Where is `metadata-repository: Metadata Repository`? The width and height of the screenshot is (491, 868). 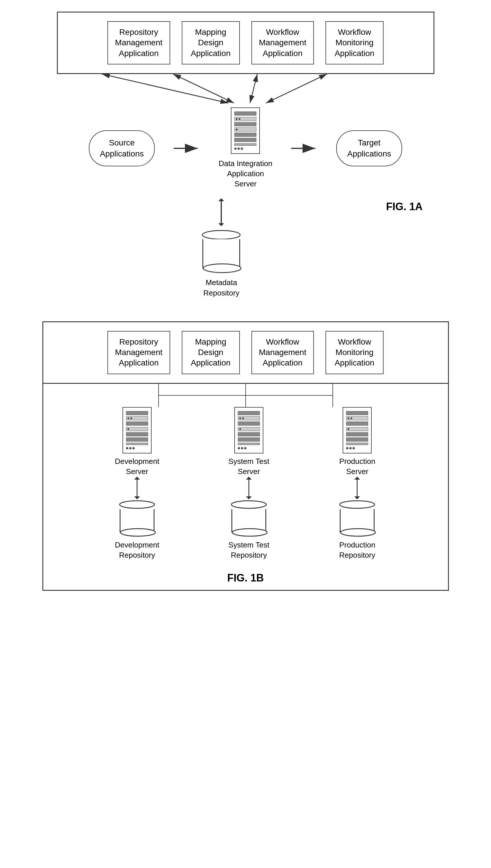
metadata-repository: Metadata Repository is located at coordinates (221, 264).